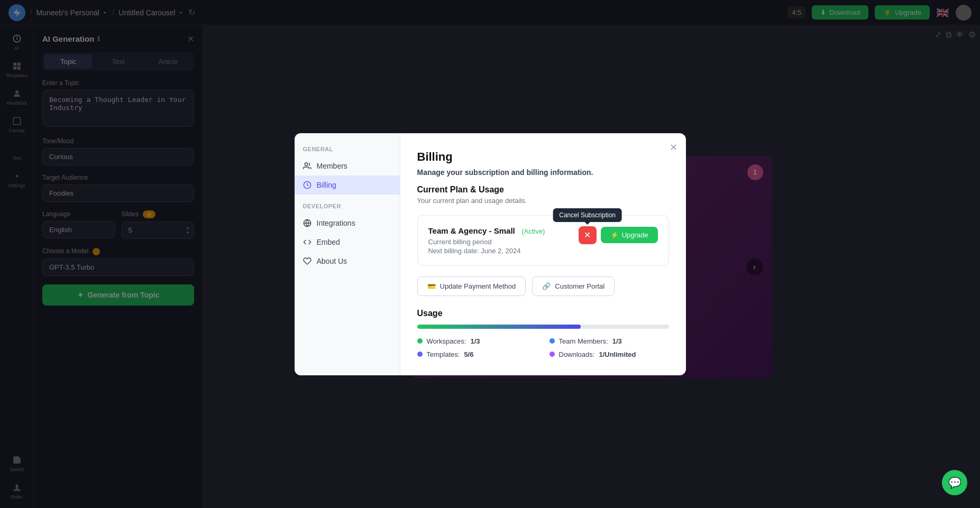 The height and width of the screenshot is (508, 980). What do you see at coordinates (543, 254) in the screenshot?
I see `modal-content: ✕ Billing Manage your subscription and b…` at bounding box center [543, 254].